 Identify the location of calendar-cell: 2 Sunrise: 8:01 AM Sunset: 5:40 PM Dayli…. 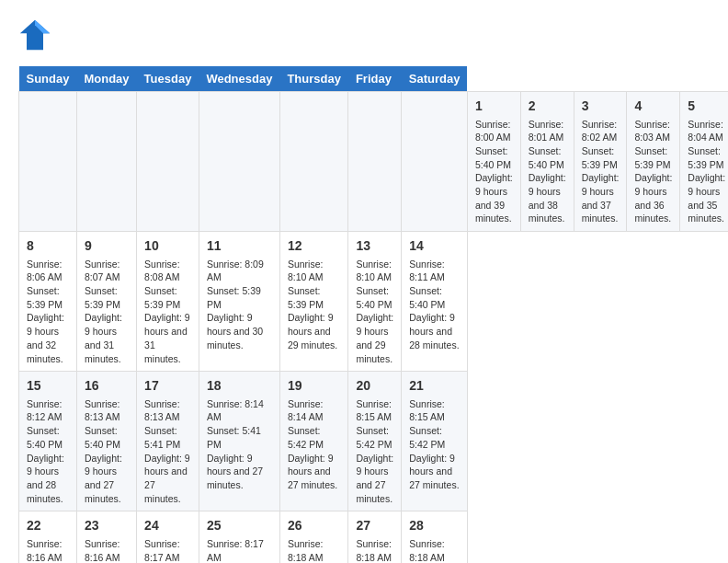
(547, 162).